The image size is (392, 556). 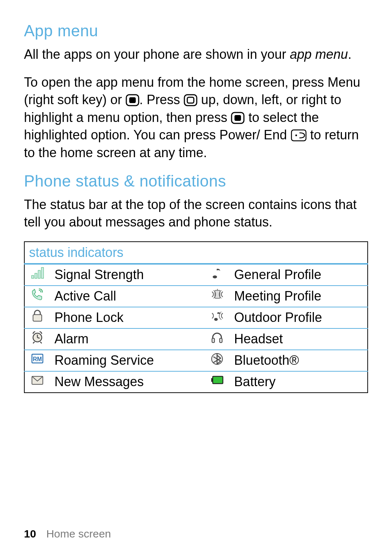 I want to click on active-call-icon, so click(x=38, y=296).